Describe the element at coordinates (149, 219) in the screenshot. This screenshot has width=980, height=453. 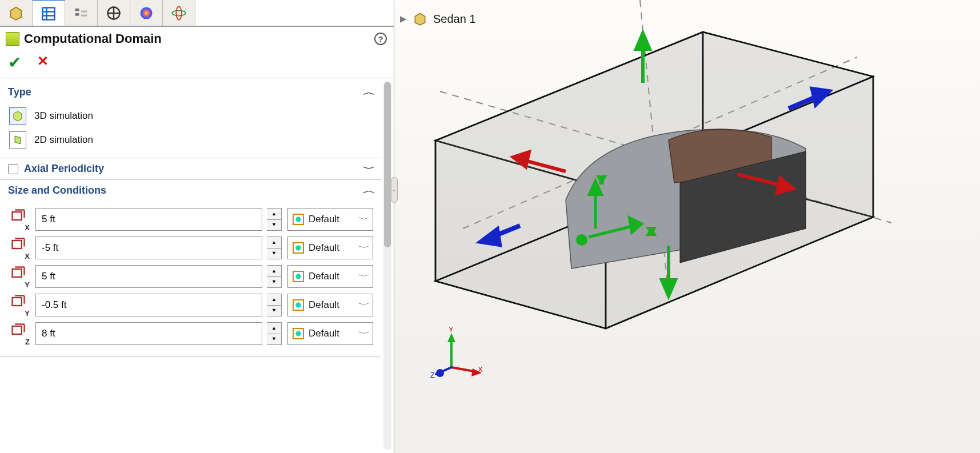
I see `dimension-input-x-max` at that location.